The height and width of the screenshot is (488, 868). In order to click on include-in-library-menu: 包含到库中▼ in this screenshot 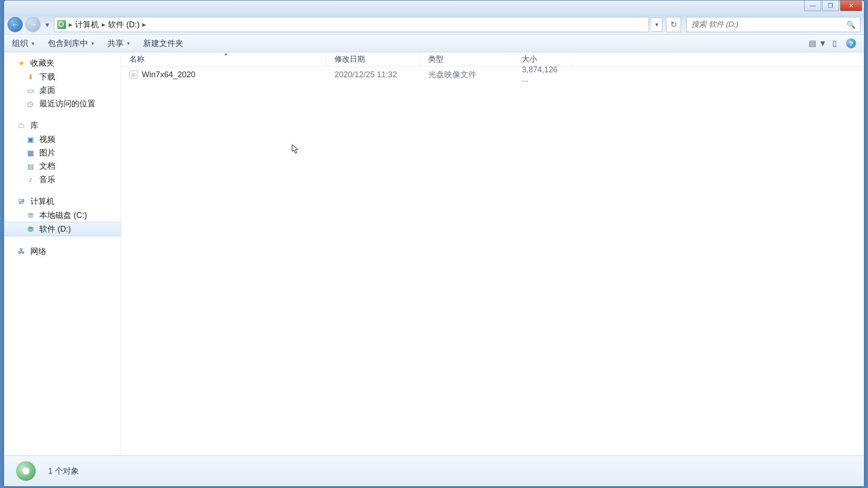, I will do `click(71, 43)`.